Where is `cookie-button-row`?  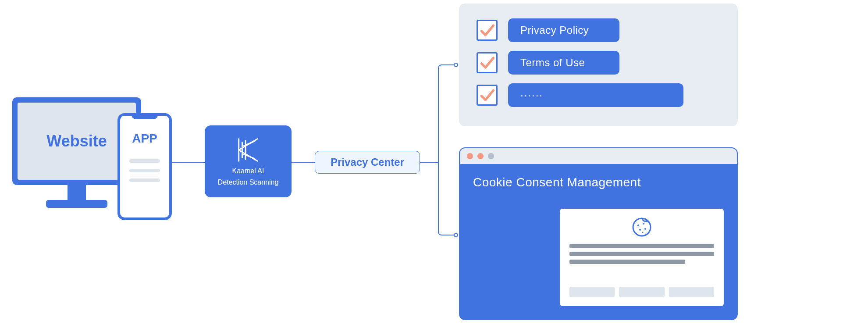 cookie-button-row is located at coordinates (642, 292).